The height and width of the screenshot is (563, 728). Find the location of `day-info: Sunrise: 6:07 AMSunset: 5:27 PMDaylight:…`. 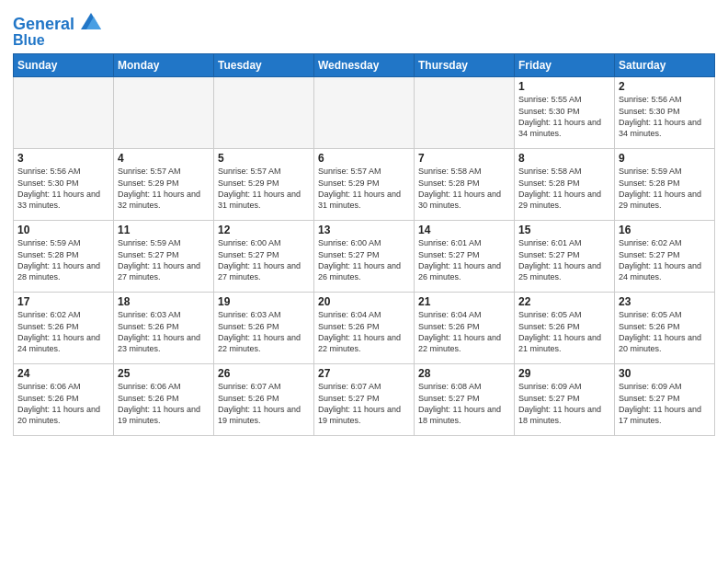

day-info: Sunrise: 6:07 AMSunset: 5:27 PMDaylight:… is located at coordinates (364, 403).